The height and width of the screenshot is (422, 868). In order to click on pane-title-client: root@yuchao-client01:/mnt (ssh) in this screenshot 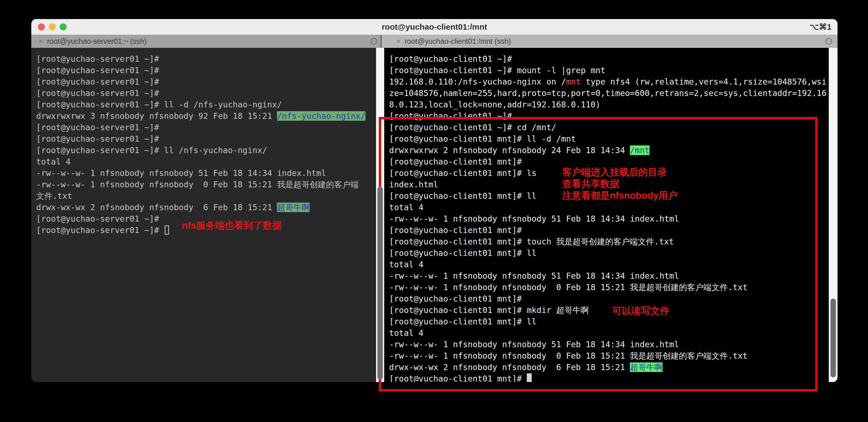, I will do `click(458, 42)`.